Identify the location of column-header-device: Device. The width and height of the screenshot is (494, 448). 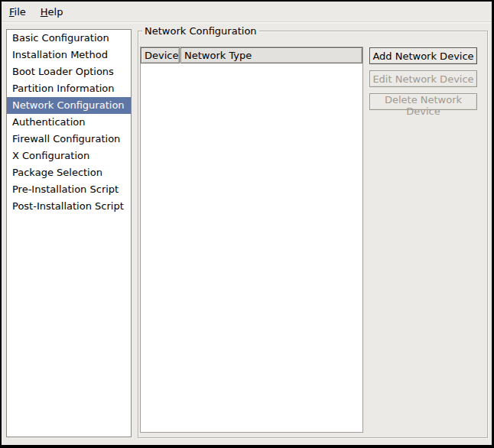
(161, 55).